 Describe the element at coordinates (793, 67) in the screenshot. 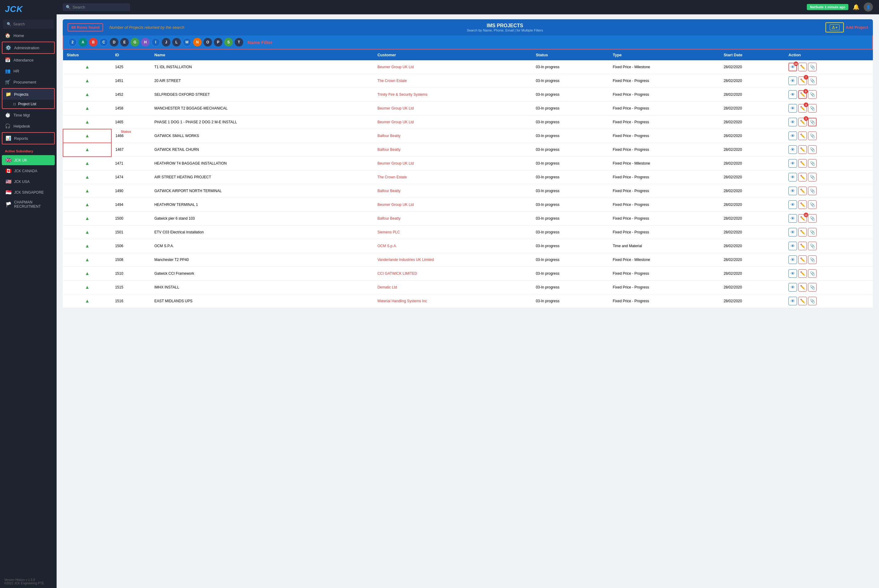

I see `view-button: 👁24` at that location.